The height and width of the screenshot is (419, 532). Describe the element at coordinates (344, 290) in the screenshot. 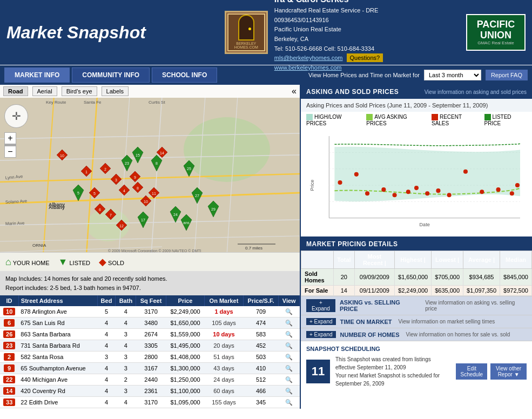

I see `pricing-total: 14` at that location.